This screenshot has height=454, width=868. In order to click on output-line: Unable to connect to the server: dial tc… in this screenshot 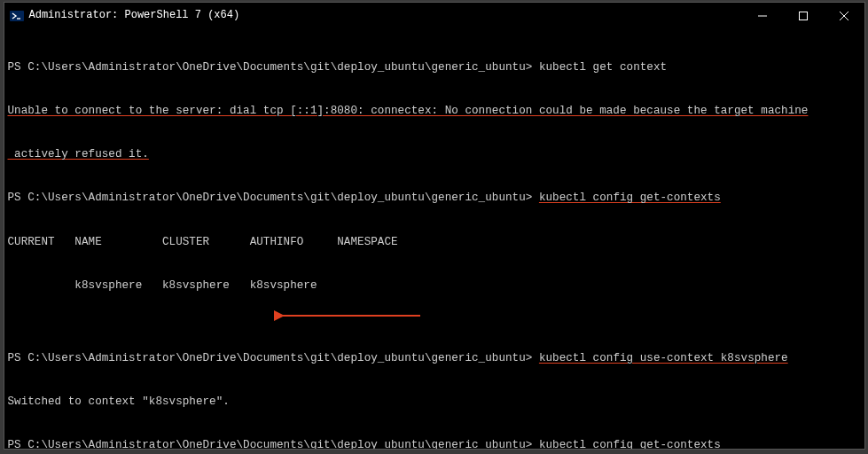, I will do `click(434, 112)`.